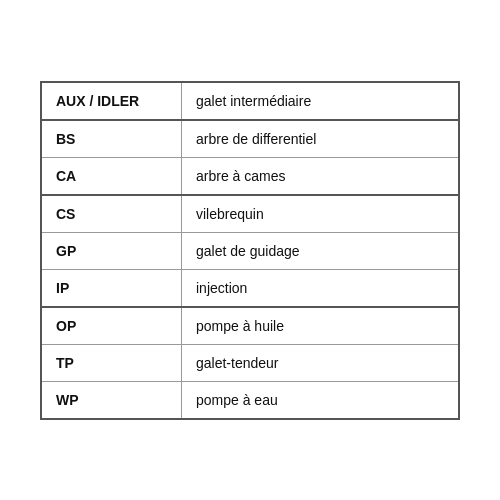  What do you see at coordinates (112, 326) in the screenshot?
I see `code-cell: OP` at bounding box center [112, 326].